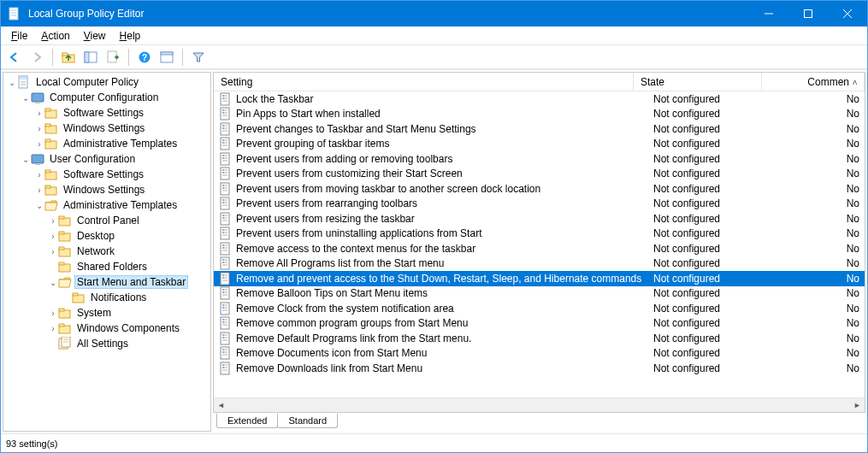 The width and height of the screenshot is (868, 453). Describe the element at coordinates (698, 82) in the screenshot. I see `col-state: State` at that location.